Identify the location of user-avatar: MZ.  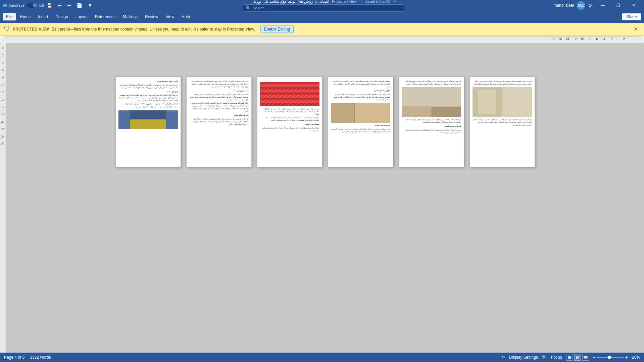
(581, 5).